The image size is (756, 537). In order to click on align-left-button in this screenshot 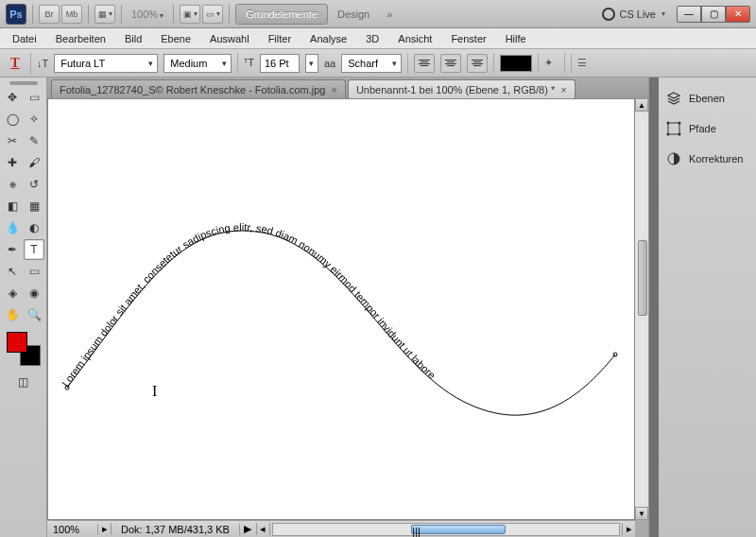, I will do `click(424, 63)`.